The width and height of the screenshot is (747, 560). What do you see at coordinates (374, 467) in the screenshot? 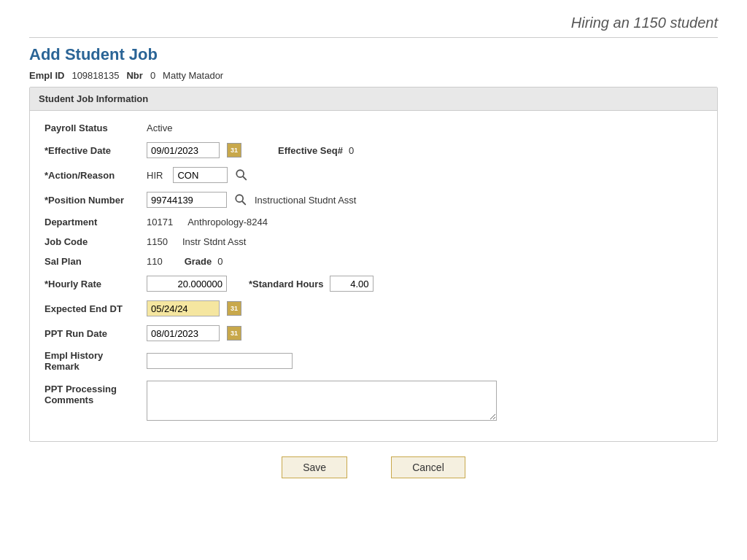
I see `buttons-row: Save Cancel` at bounding box center [374, 467].